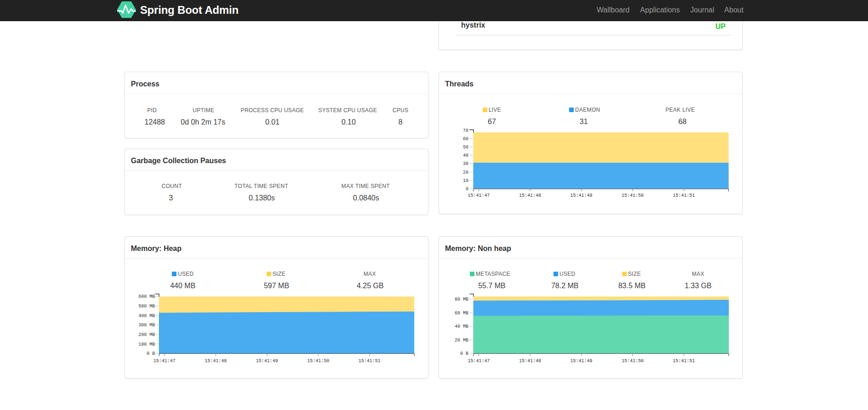  Describe the element at coordinates (466, 181) in the screenshot. I see `svg-text: 10` at that location.